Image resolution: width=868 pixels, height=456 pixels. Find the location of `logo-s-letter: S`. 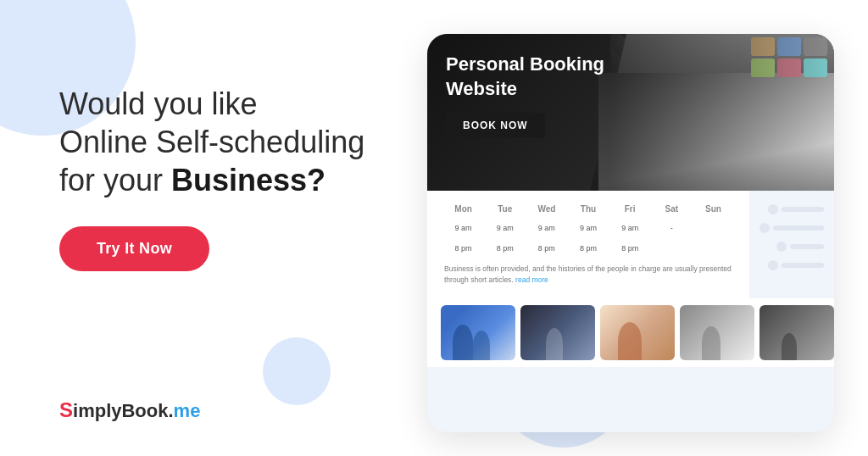

logo-s-letter: S is located at coordinates (66, 410).